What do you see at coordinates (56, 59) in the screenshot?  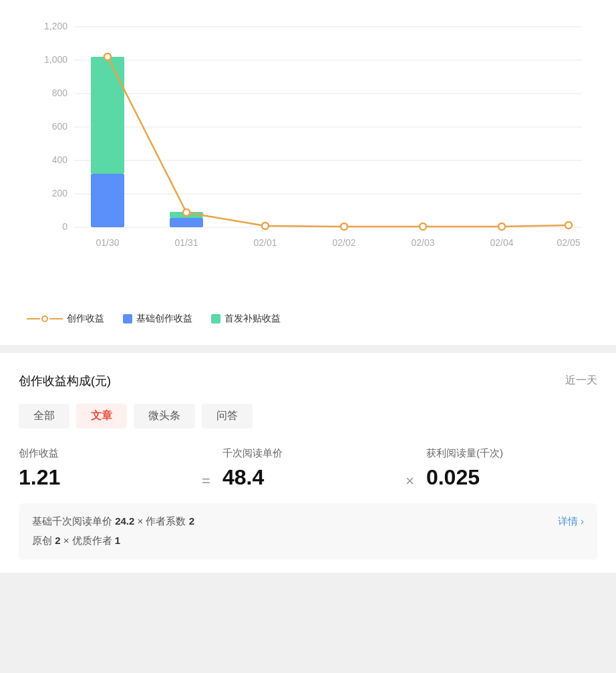 I see `svg-text: 1,000` at bounding box center [56, 59].